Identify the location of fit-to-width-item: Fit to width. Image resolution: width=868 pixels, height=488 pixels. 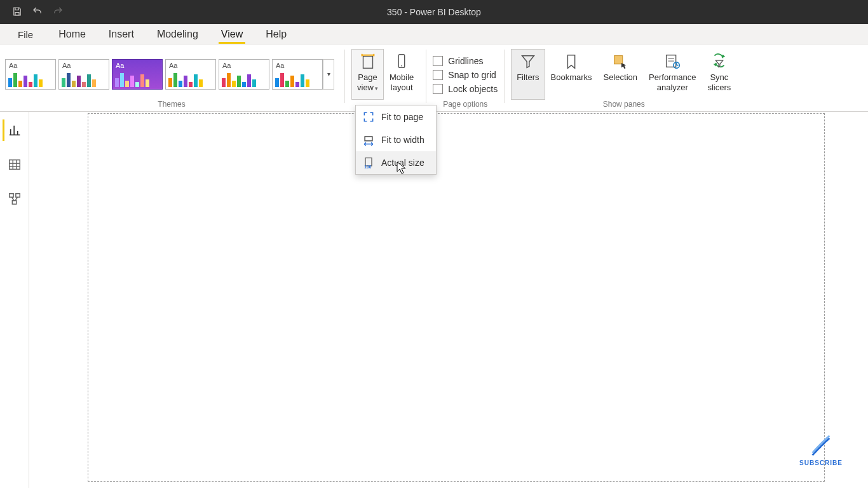
(396, 140).